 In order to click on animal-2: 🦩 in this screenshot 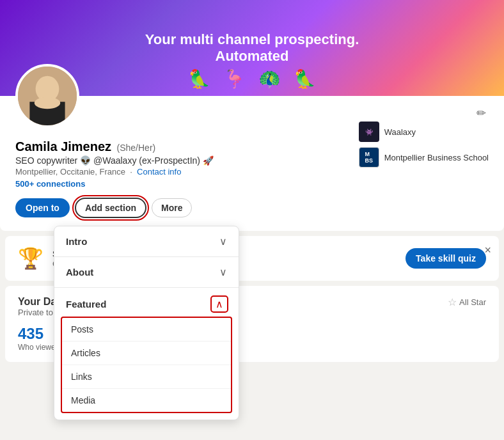, I will do `click(234, 79)`.